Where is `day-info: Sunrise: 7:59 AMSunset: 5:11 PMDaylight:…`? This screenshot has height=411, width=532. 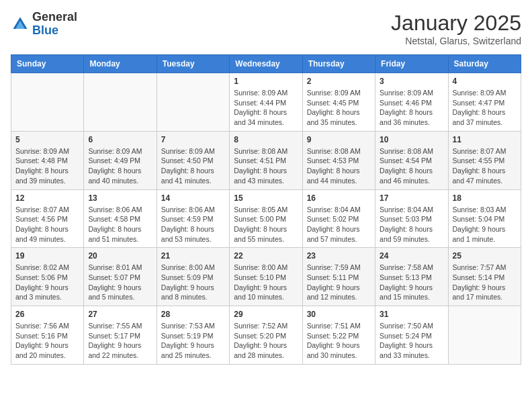 day-info: Sunrise: 7:59 AMSunset: 5:11 PMDaylight:… is located at coordinates (339, 282).